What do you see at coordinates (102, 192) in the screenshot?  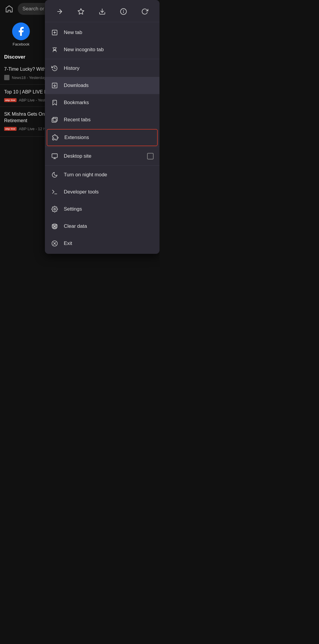 I see `menu-item-dev-tools: Developer tools` at bounding box center [102, 192].